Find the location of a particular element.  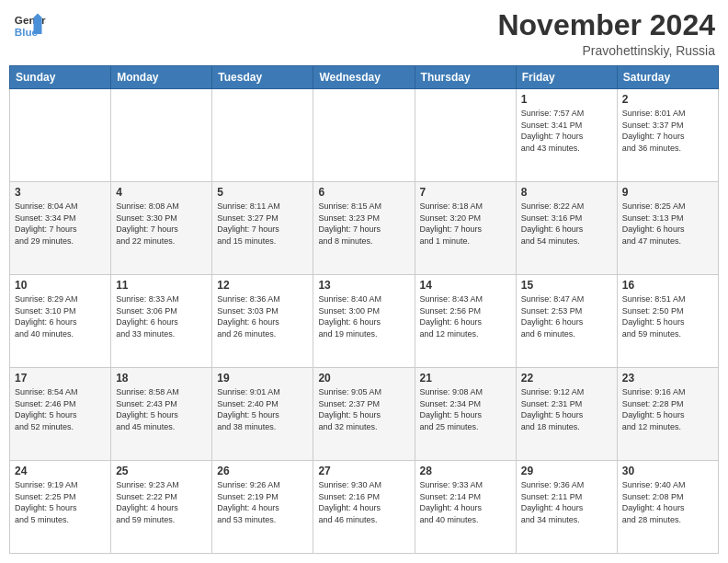

day-info: Sunrise: 9:26 AM Sunset: 2:19 PM Dayligh… is located at coordinates (263, 502).